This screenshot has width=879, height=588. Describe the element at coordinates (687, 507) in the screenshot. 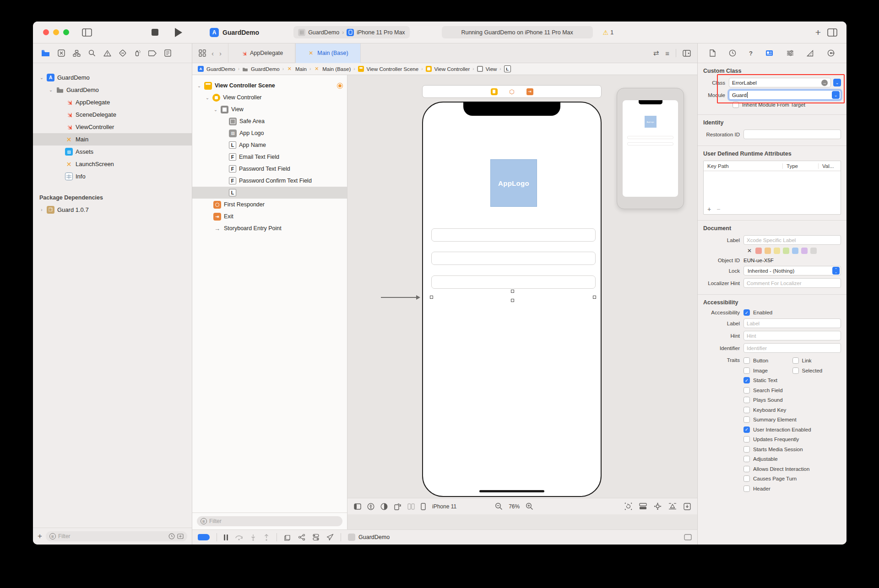

I see `adjust-editor-icon` at that location.